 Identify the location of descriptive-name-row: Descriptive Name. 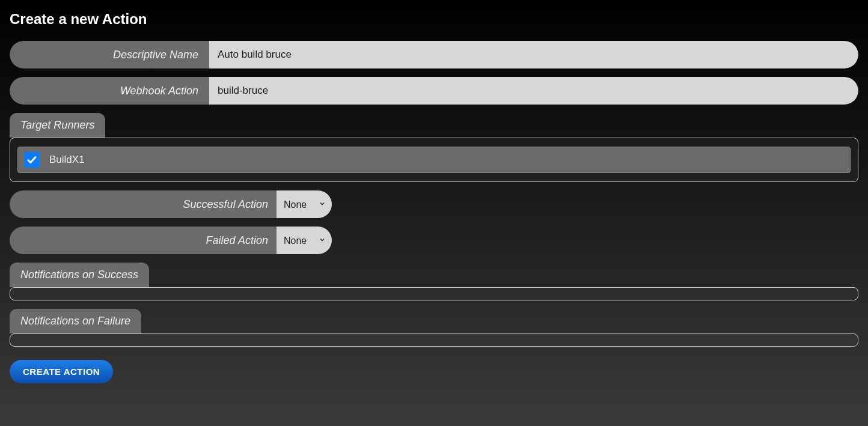
(434, 55).